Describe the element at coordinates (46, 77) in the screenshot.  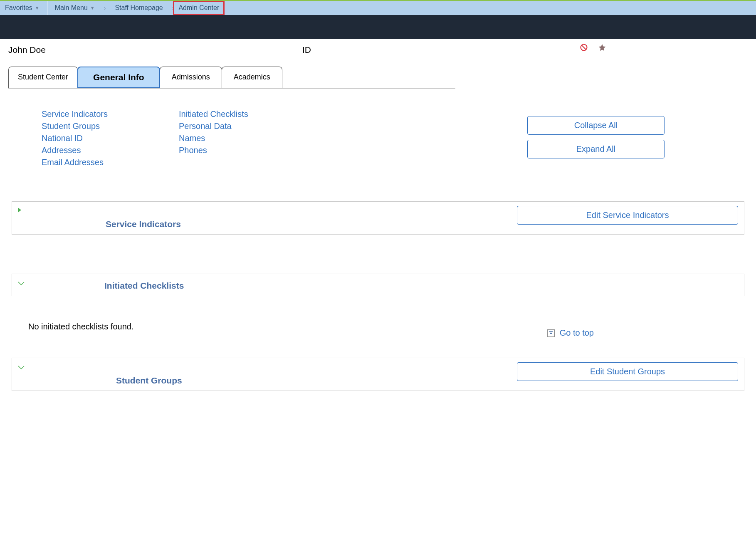
I see `tab-student-center-label: tudent Center` at that location.